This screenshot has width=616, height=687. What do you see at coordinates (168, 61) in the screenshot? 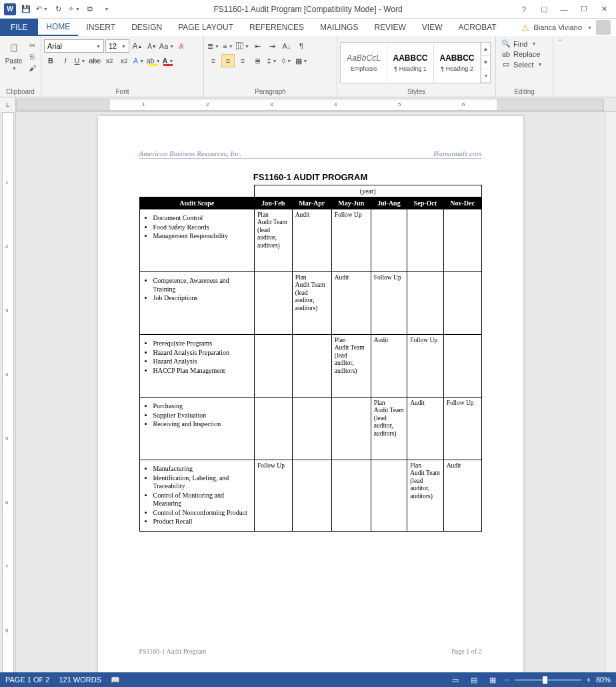
I see `font-color-icon: A▼` at bounding box center [168, 61].